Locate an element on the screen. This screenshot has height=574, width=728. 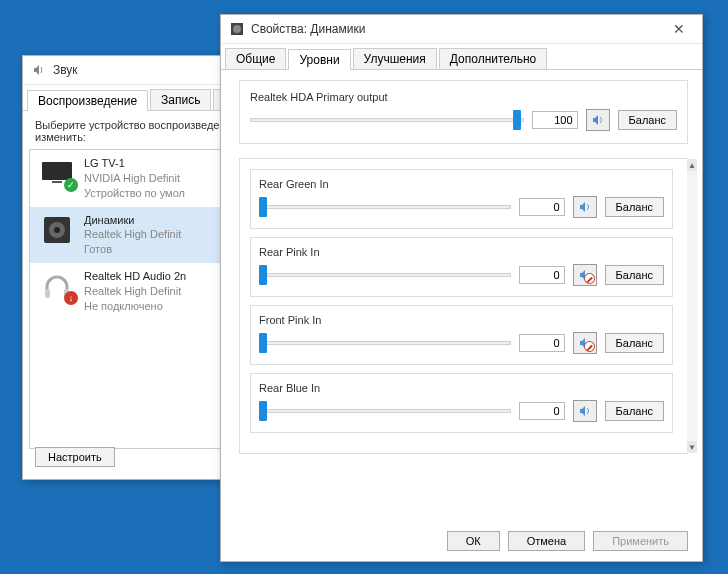
channel-label: Front Pink In is located at coordinates (462, 320).